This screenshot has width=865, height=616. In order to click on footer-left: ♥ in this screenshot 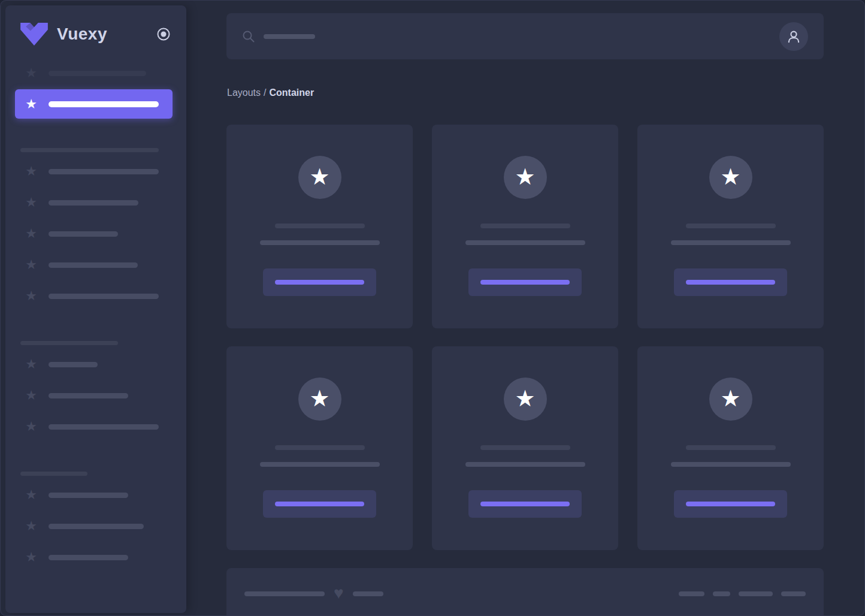, I will do `click(314, 594)`.